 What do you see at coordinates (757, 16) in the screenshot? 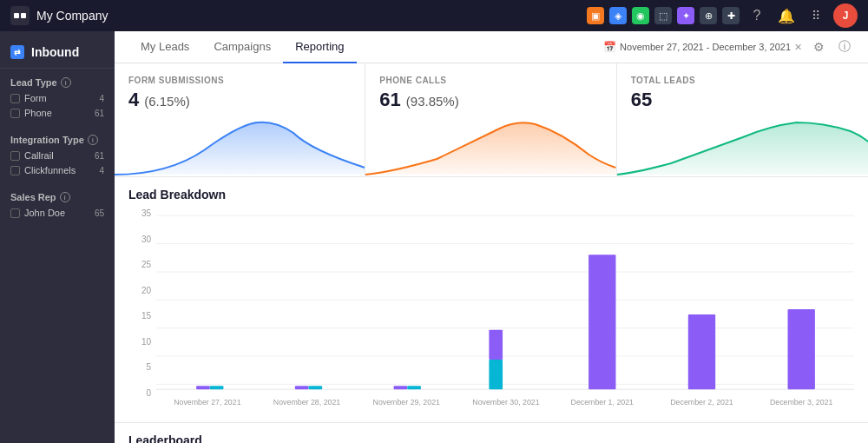
I see `help-icon: ?` at bounding box center [757, 16].